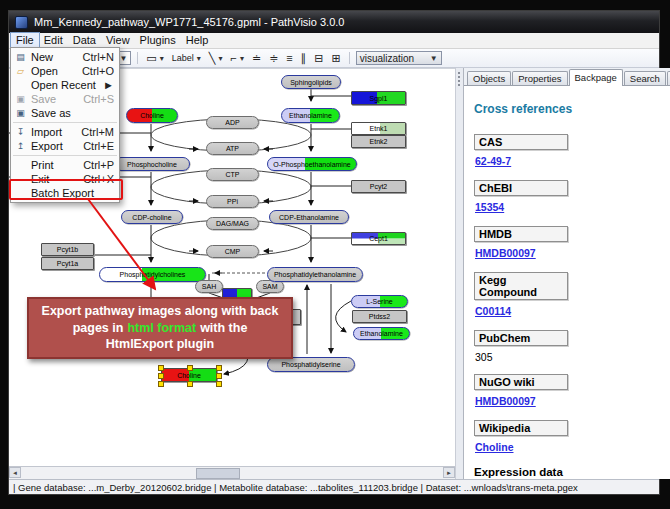 The image size is (670, 509). I want to click on file-menu-item-open: ▱OpenCtrl+O, so click(65, 71).